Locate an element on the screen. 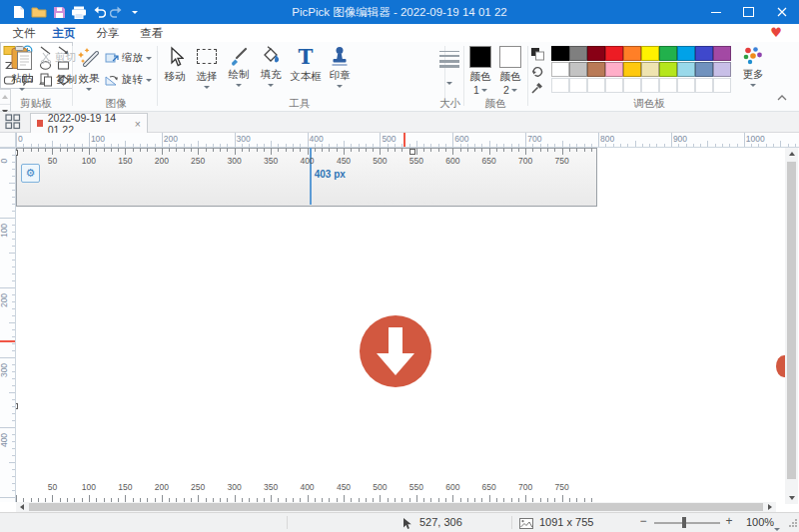 This screenshot has width=799, height=532. swap-colors-icon is located at coordinates (537, 54).